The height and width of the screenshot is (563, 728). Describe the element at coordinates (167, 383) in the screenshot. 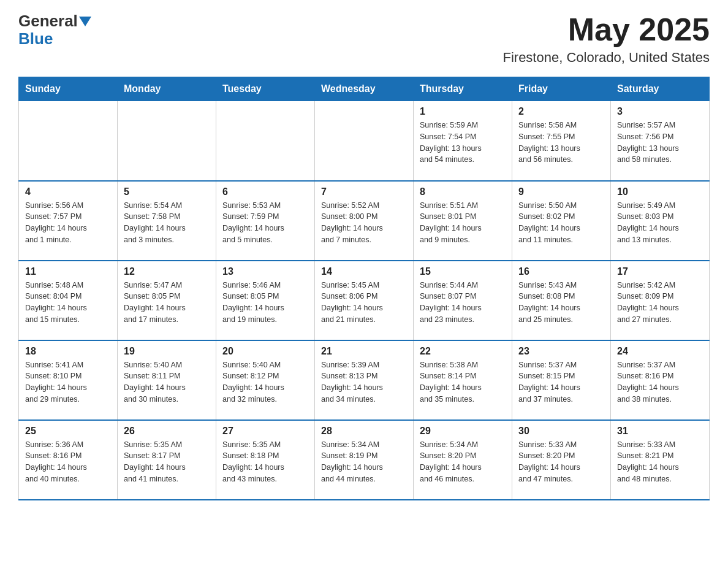

I see `day-info: Sunrise: 5:40 AM Sunset: 8:11 PM Dayligh…` at that location.